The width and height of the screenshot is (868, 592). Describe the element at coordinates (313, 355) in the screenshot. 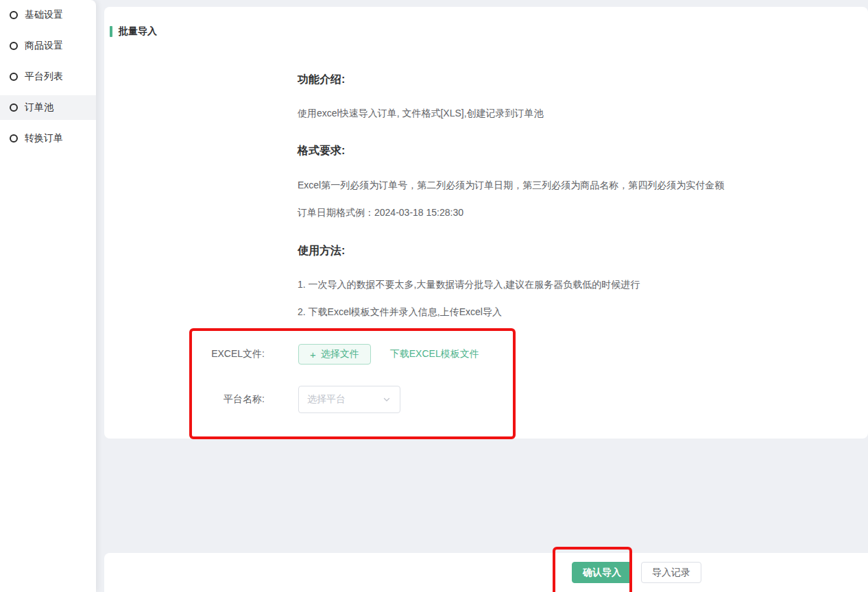

I see `plus-icon: +` at that location.